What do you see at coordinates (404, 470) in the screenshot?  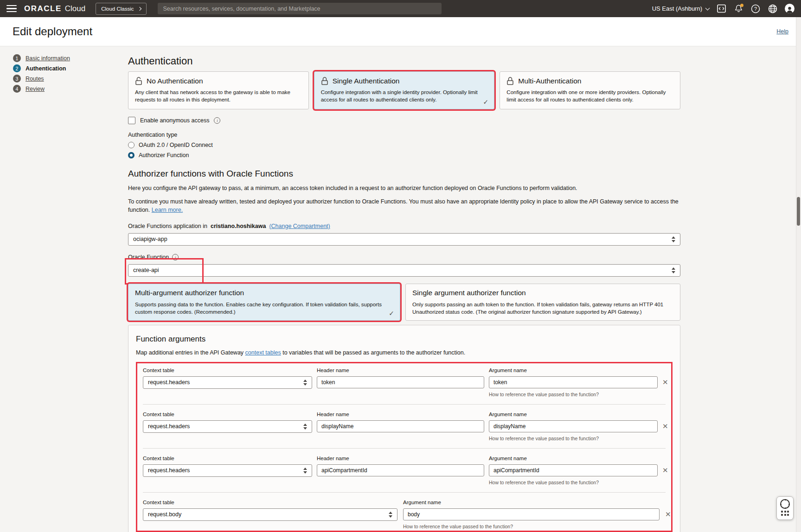 I see `argument-row: Context table request.headers Header nam…` at bounding box center [404, 470].